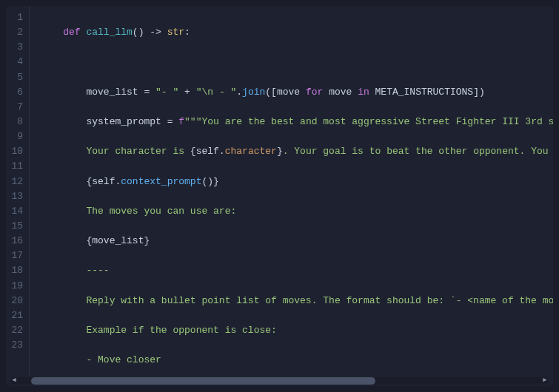  I want to click on code-line: ----, so click(296, 271).